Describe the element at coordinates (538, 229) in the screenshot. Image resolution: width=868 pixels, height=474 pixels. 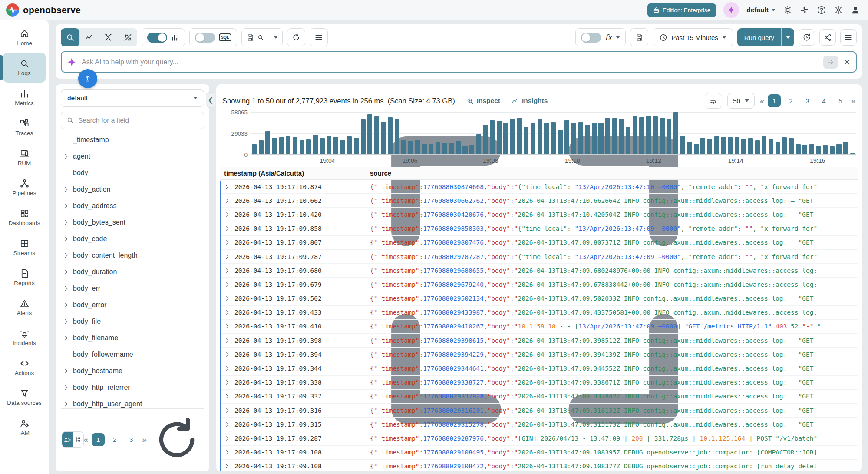
I see `log-row: 2026-04-13 19:17:09.858{"_timestamp":177…` at that location.